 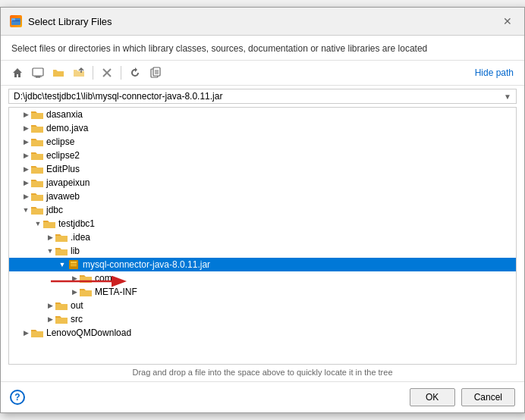 I want to click on close-button: ✕, so click(x=508, y=21).